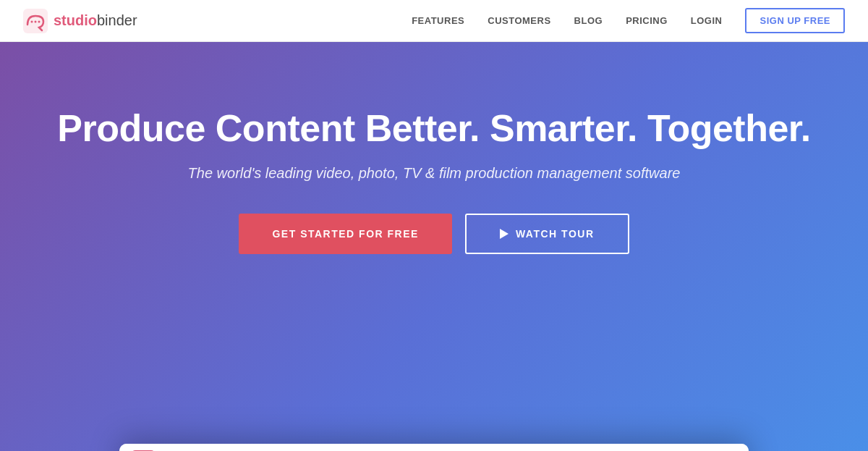 Image resolution: width=868 pixels, height=451 pixels. I want to click on signup-button: SIGN UP FREE, so click(795, 20).